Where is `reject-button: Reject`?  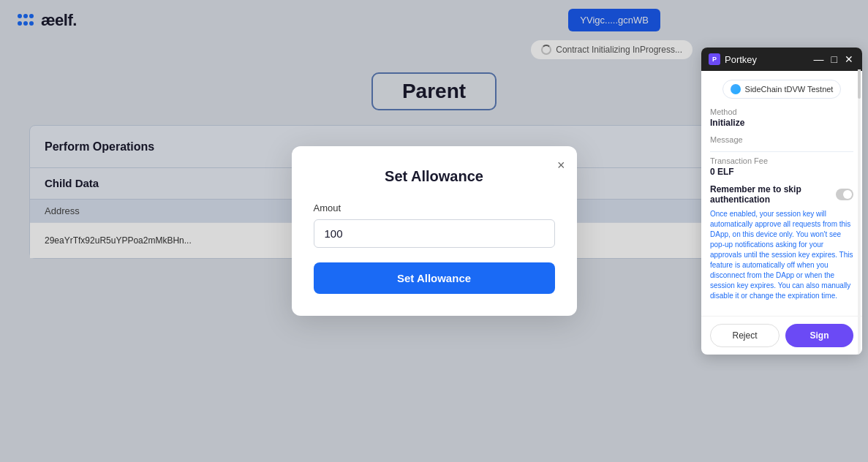 reject-button: Reject is located at coordinates (744, 336).